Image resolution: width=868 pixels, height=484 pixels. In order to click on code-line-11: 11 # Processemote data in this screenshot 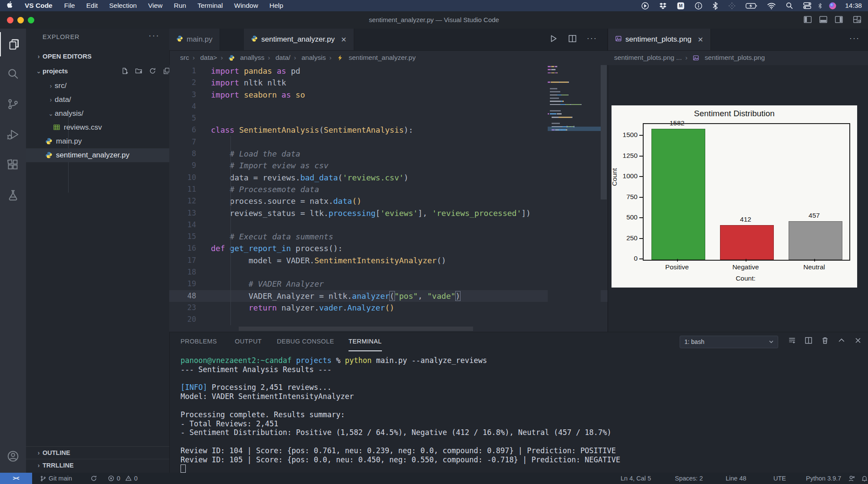, I will do `click(388, 189)`.